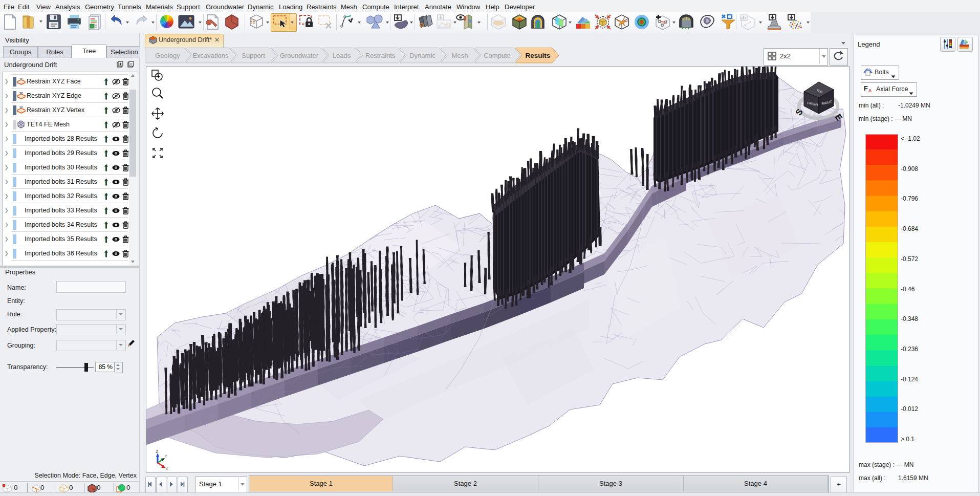  What do you see at coordinates (168, 55) in the screenshot?
I see `svg-text: Geology` at bounding box center [168, 55].